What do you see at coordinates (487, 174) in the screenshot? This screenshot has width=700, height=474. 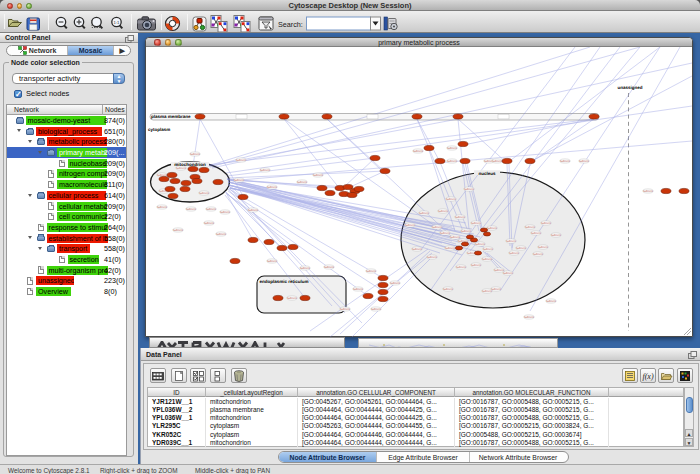 I see `svg-text: nucleus` at bounding box center [487, 174].